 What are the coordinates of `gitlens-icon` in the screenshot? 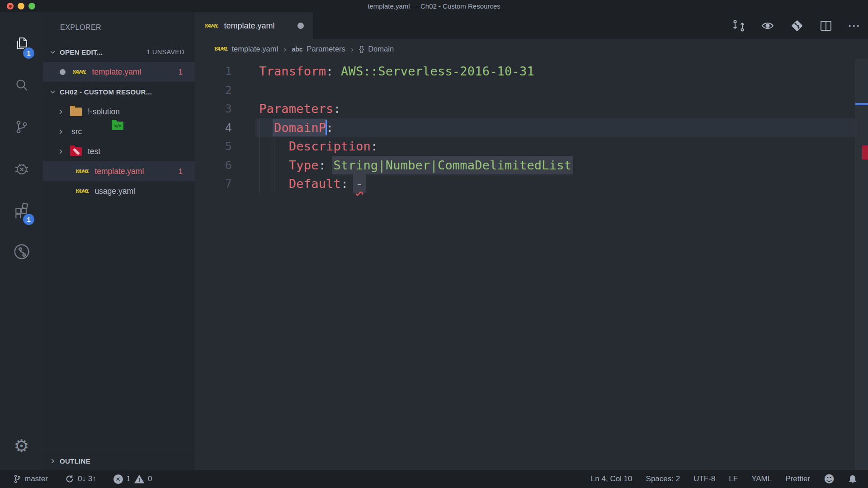 It's located at (22, 252).